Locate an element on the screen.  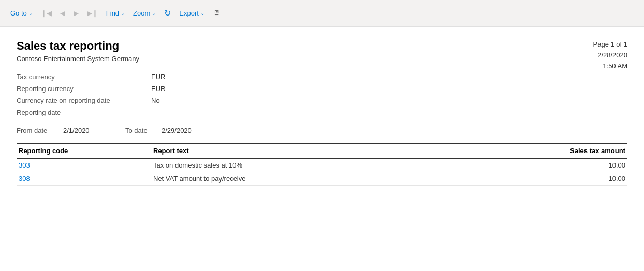
export-button: Export ⌄ is located at coordinates (192, 13).